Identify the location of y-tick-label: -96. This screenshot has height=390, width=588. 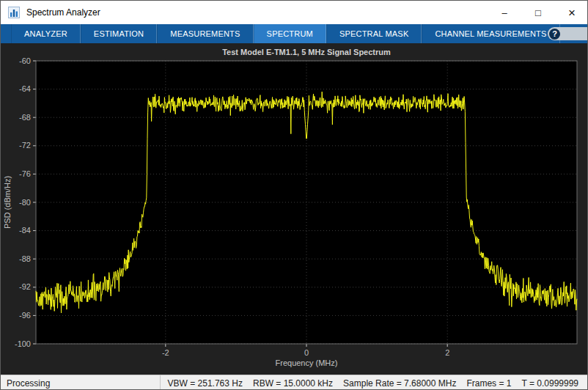
(25, 315).